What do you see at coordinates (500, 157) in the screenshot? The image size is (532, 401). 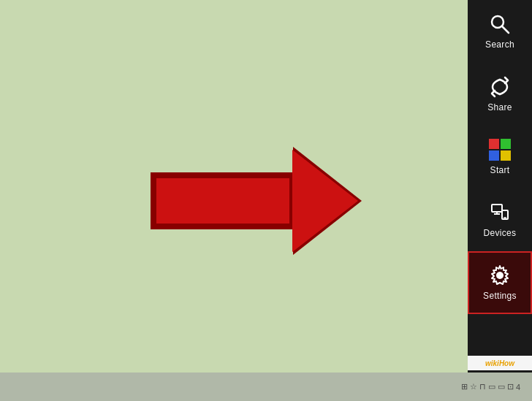 I see `charm-start: Start` at bounding box center [500, 157].